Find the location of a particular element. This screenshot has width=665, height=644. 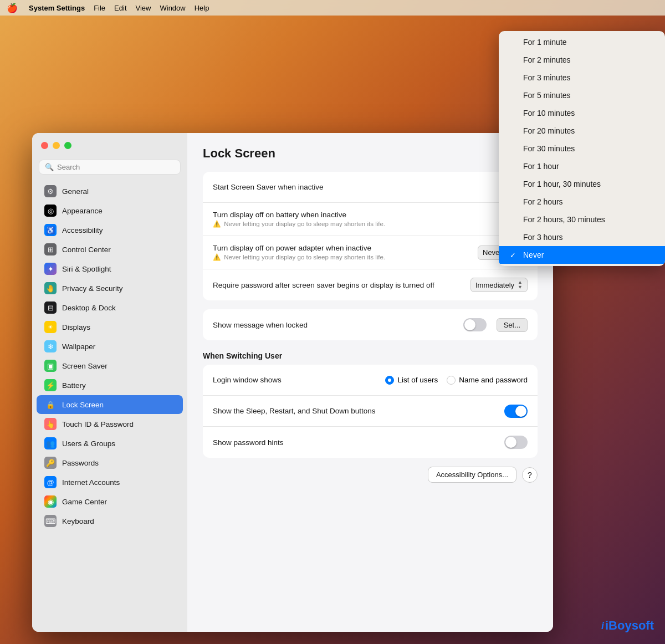

radio-list-users: List of users is located at coordinates (411, 380).